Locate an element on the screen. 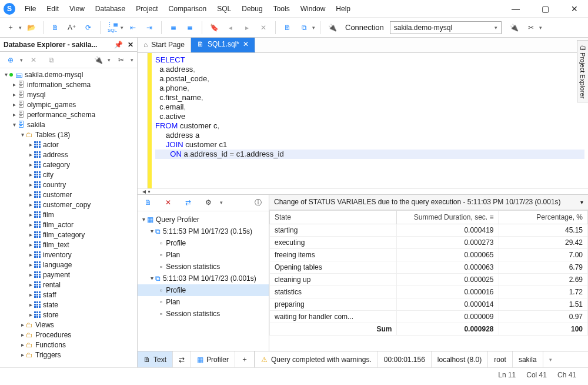  maximize-button: ▢ is located at coordinates (545, 9).